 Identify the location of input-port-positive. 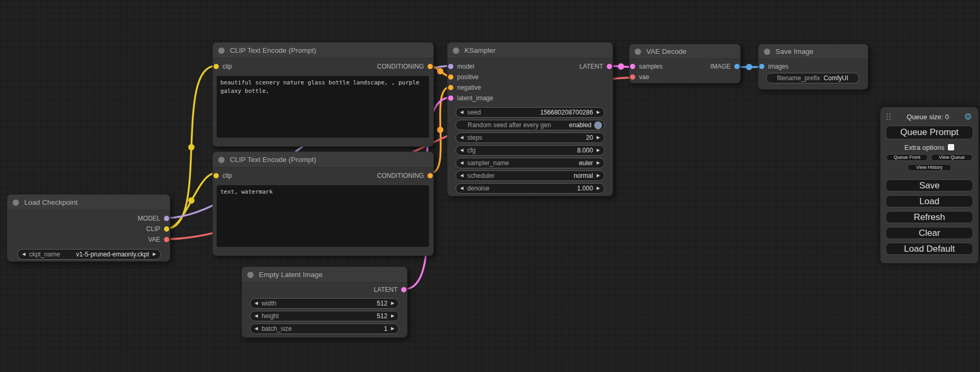
(451, 77).